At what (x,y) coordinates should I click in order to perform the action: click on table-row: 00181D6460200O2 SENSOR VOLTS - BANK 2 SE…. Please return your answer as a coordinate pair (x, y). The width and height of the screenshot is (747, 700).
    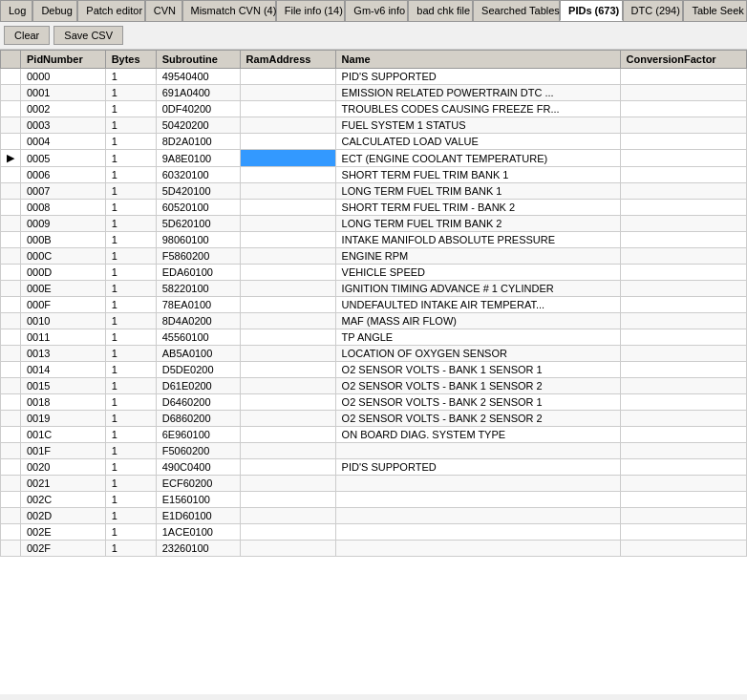
    Looking at the image, I should click on (374, 403).